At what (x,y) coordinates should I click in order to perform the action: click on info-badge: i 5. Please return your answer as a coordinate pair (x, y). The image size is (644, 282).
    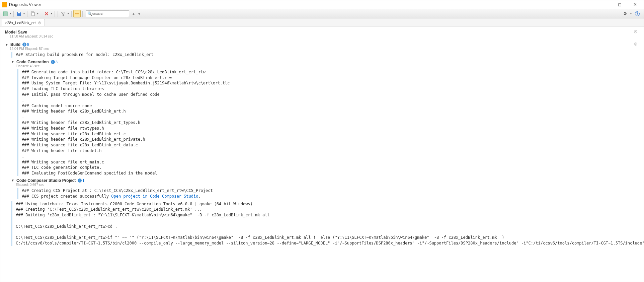
    Looking at the image, I should click on (26, 45).